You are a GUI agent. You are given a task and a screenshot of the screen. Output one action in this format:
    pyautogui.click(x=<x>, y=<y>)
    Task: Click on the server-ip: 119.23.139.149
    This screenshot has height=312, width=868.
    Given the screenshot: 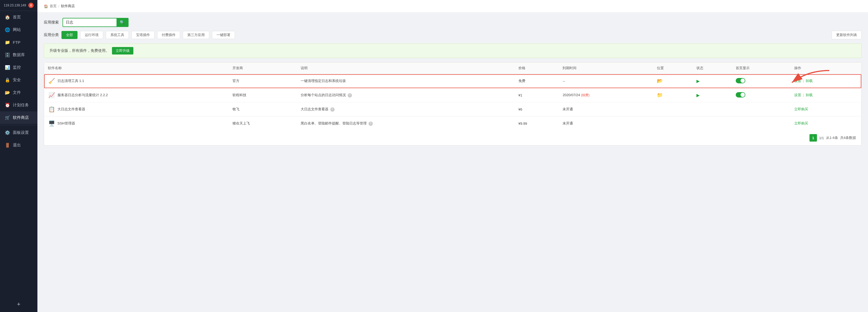 What is the action you would take?
    pyautogui.click(x=15, y=5)
    